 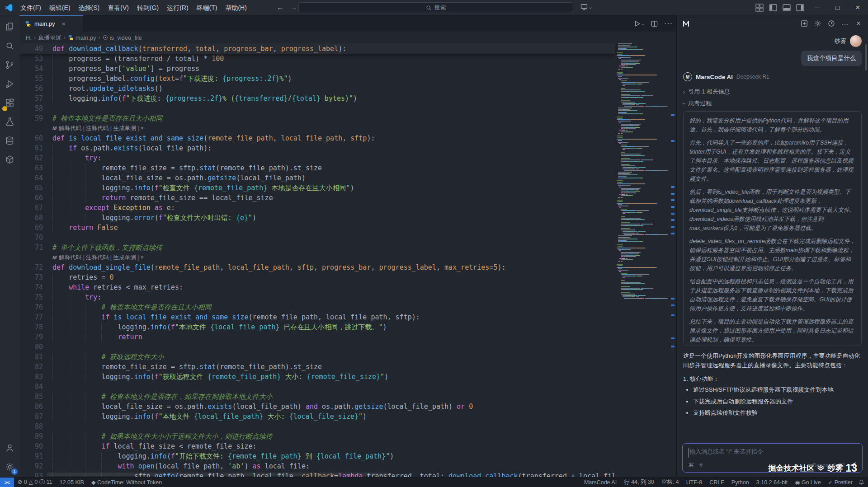 I want to click on breadcrumb-item-folder: 直播录屏, so click(x=50, y=37).